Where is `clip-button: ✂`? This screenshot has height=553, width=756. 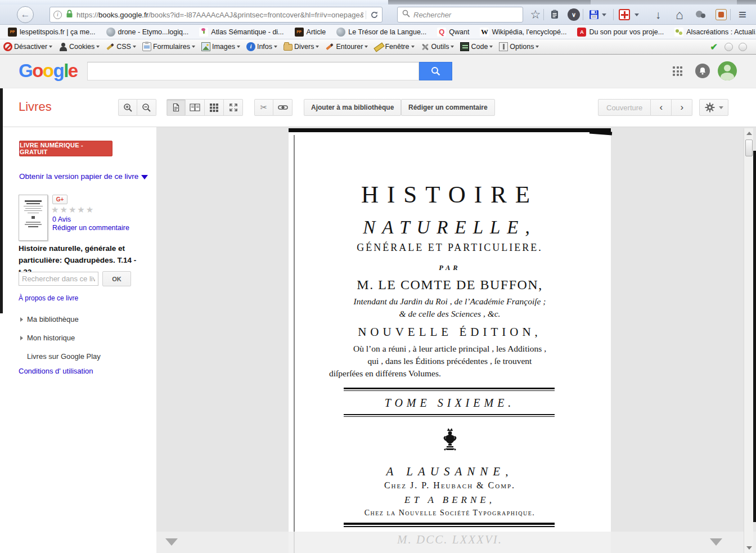
clip-button: ✂ is located at coordinates (264, 107).